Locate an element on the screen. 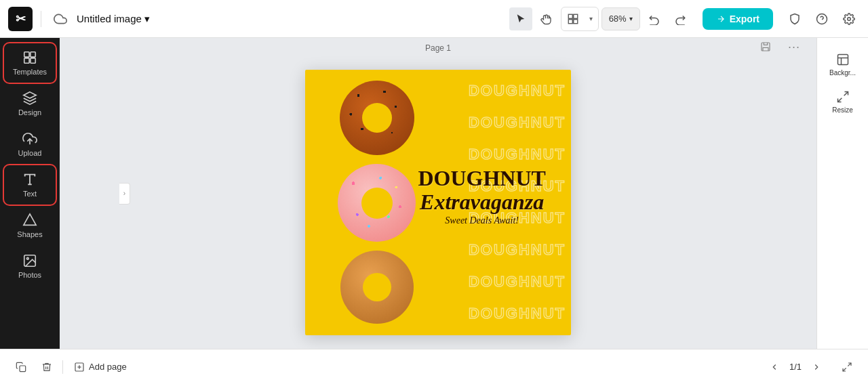 The height and width of the screenshot is (384, 868). bottom-divider is located at coordinates (62, 367).